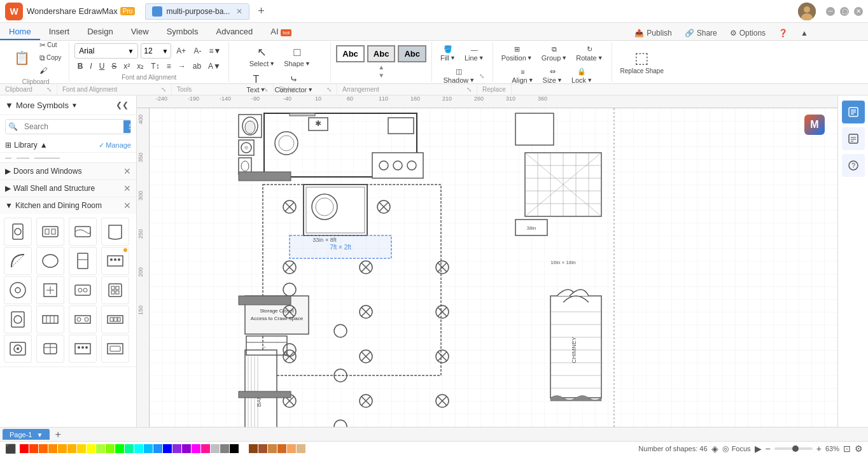 The height and width of the screenshot is (455, 868). Describe the element at coordinates (582, 76) in the screenshot. I see `lock-button: 🔒 Lock ▼` at that location.